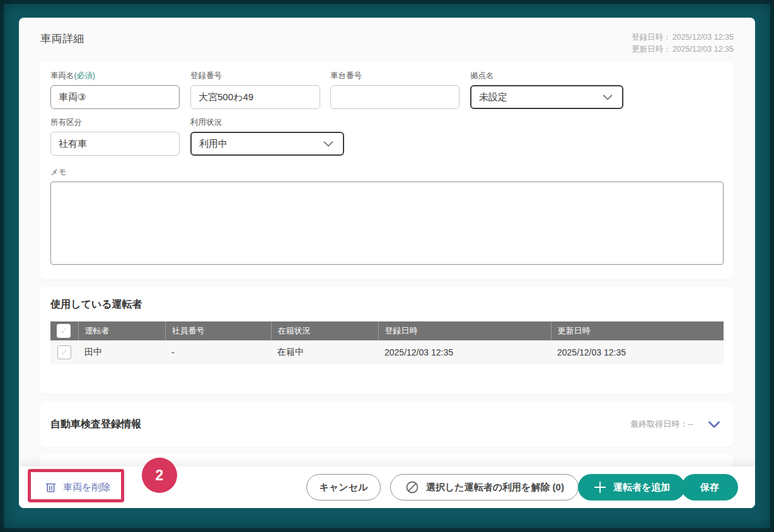  Describe the element at coordinates (159, 475) in the screenshot. I see `tutorial-step-badge: 2` at that location.